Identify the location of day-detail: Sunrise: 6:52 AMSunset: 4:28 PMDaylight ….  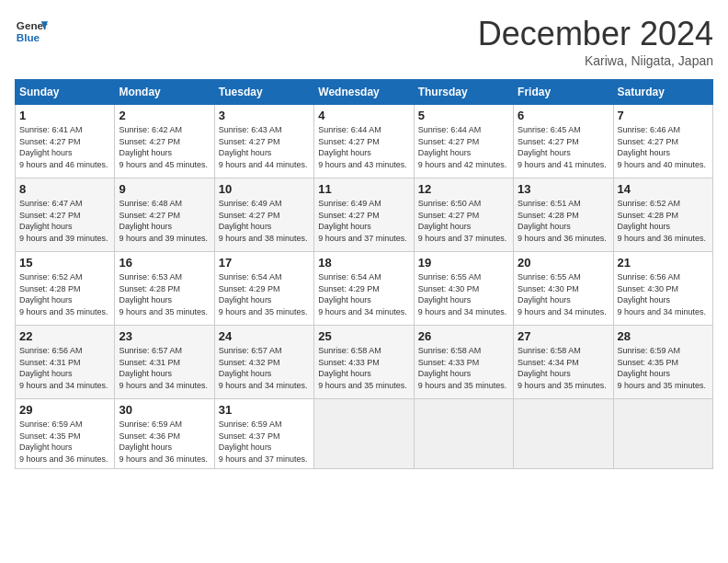
(664, 221).